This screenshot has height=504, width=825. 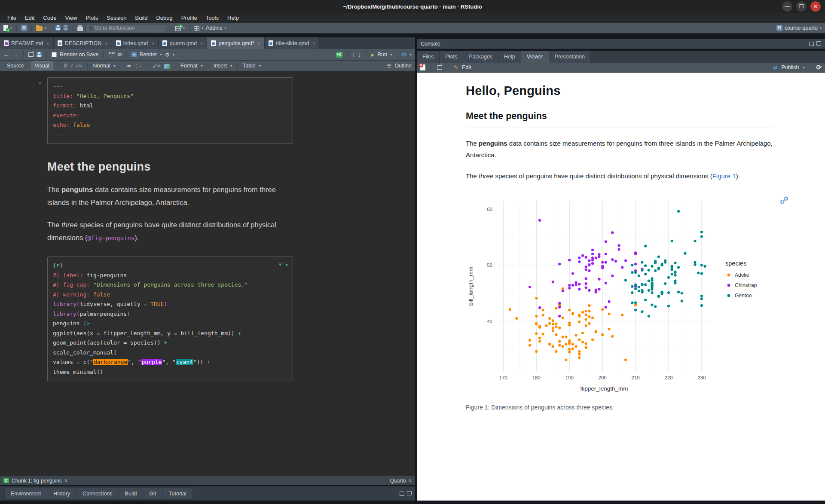 What do you see at coordinates (8, 28) in the screenshot?
I see `new-file-button: +▾` at bounding box center [8, 28].